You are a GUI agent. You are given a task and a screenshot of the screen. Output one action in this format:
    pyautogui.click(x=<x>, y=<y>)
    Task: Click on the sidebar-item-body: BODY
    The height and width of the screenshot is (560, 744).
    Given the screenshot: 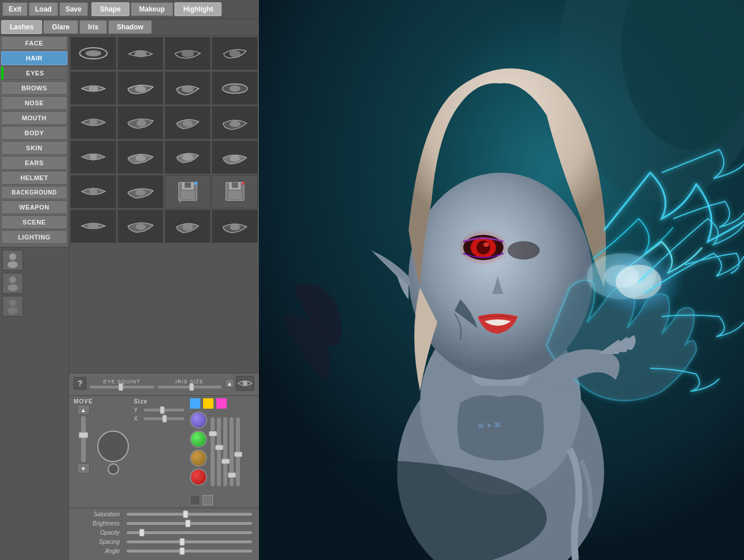 What is the action you would take?
    pyautogui.click(x=35, y=133)
    